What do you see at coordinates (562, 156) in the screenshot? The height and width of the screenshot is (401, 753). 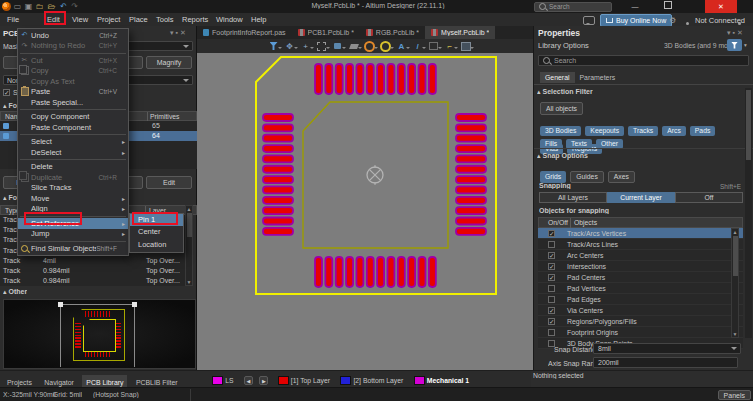 I see `snap-options-section: ▴ Snap Options` at bounding box center [562, 156].